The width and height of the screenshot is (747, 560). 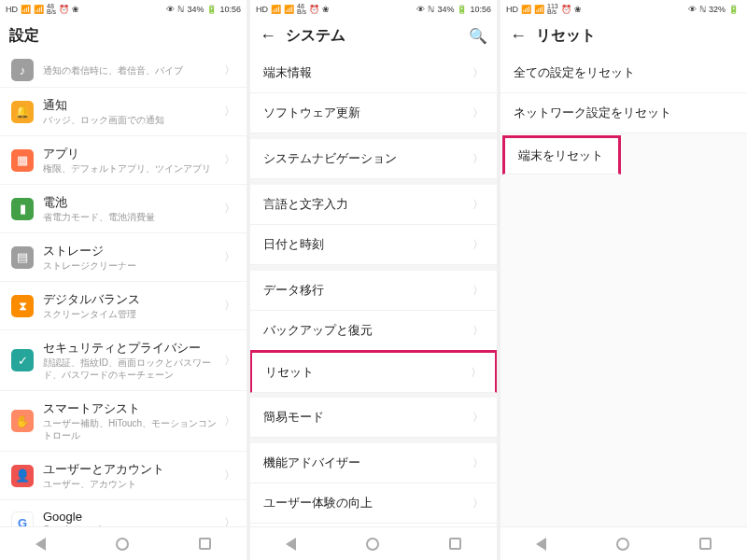 I want to click on row-reset-all: 全ての設定をリセット, so click(x=624, y=73).